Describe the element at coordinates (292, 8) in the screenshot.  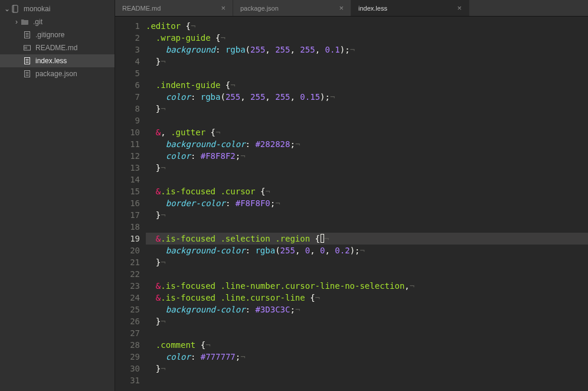
I see `tab-package-json: package.json ×` at that location.